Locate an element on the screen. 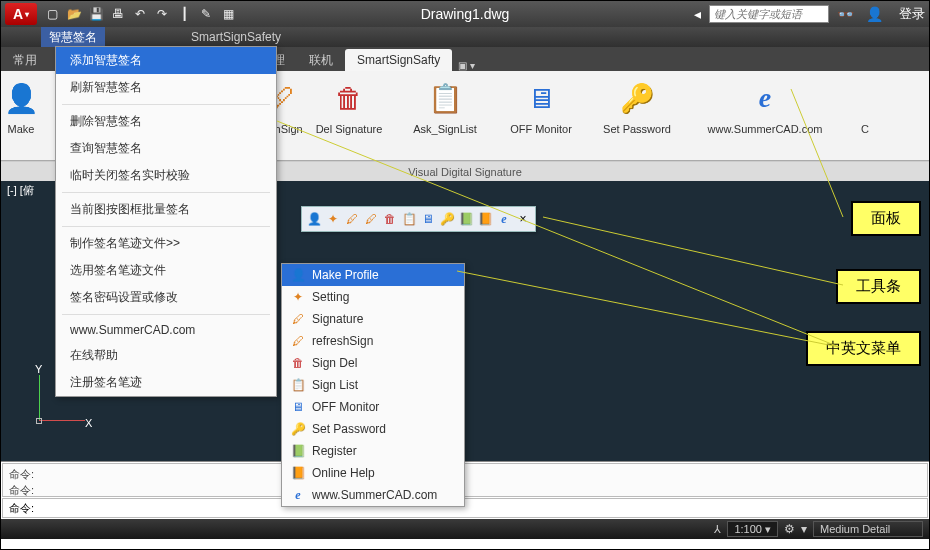 This screenshot has width=930, height=550. ribbon-make-profile: 👤Make is located at coordinates (21, 116).